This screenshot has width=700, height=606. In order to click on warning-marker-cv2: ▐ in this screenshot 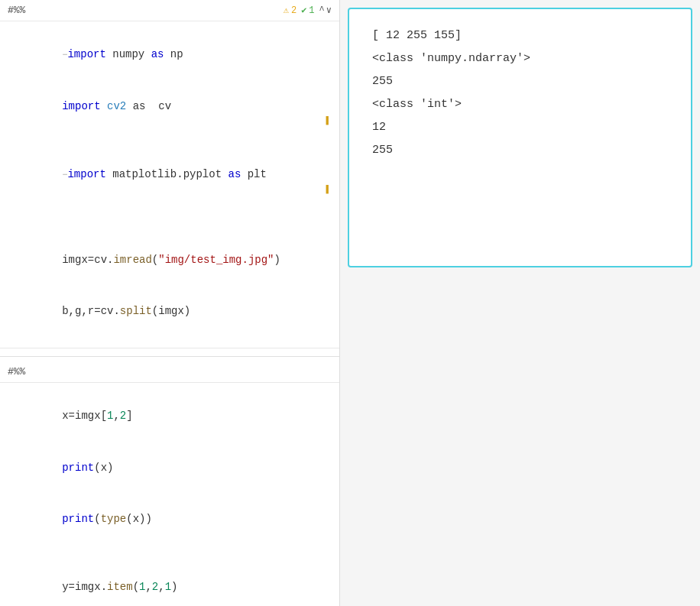, I will do `click(326, 122)`.